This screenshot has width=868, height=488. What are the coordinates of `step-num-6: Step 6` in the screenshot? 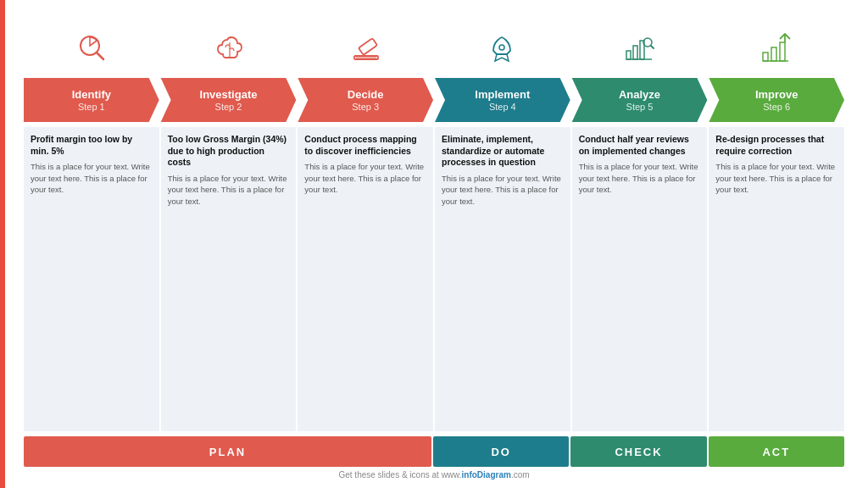 It's located at (776, 107).